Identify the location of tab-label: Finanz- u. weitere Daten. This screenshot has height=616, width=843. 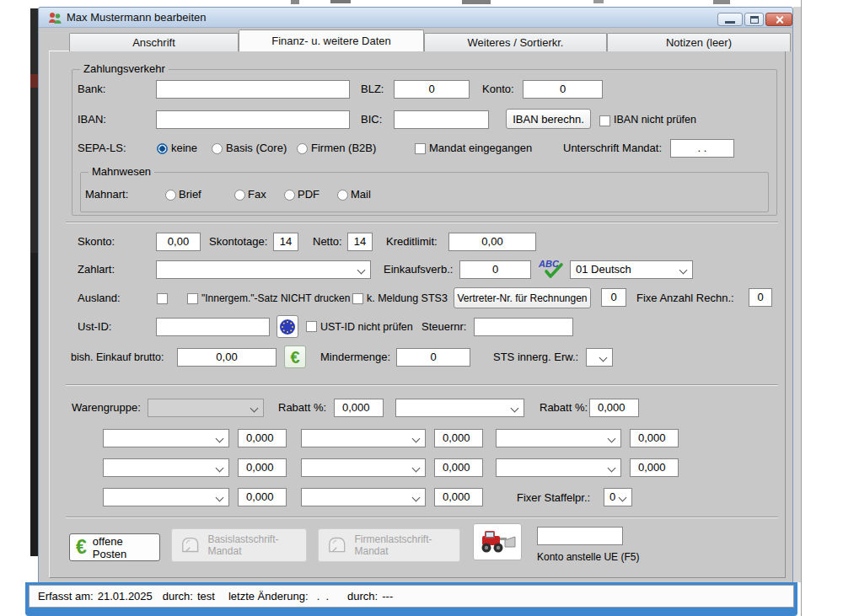
(331, 40).